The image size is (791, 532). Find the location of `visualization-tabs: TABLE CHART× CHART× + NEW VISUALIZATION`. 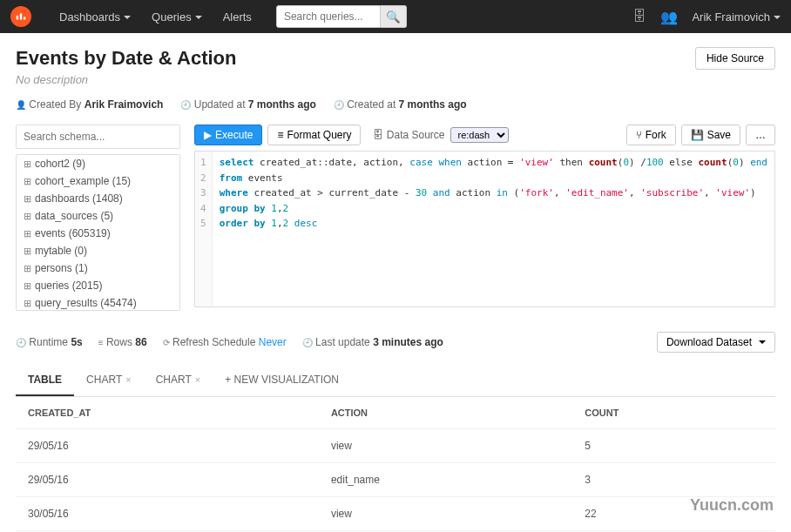

visualization-tabs: TABLE CHART× CHART× + NEW VISUALIZATION is located at coordinates (396, 381).